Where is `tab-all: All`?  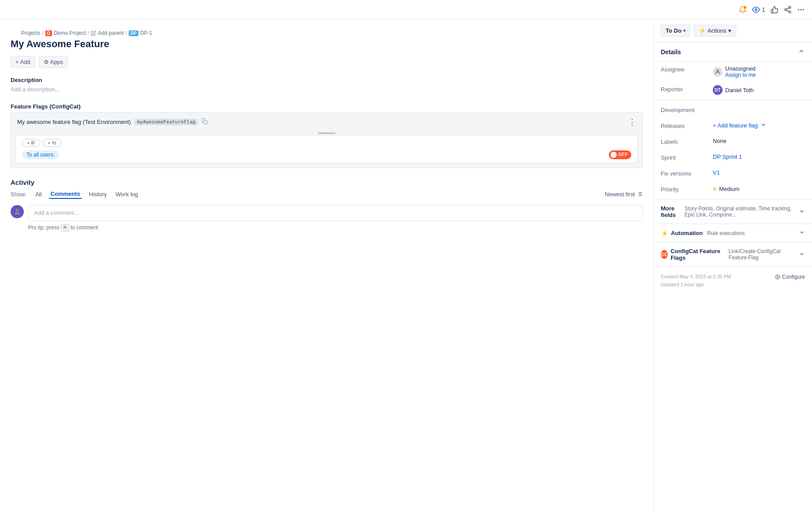 tab-all: All is located at coordinates (38, 194).